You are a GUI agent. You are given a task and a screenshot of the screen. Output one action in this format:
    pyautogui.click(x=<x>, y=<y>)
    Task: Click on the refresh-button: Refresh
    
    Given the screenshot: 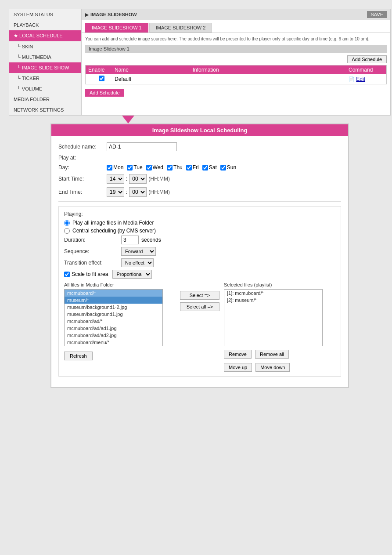 What is the action you would take?
    pyautogui.click(x=78, y=356)
    